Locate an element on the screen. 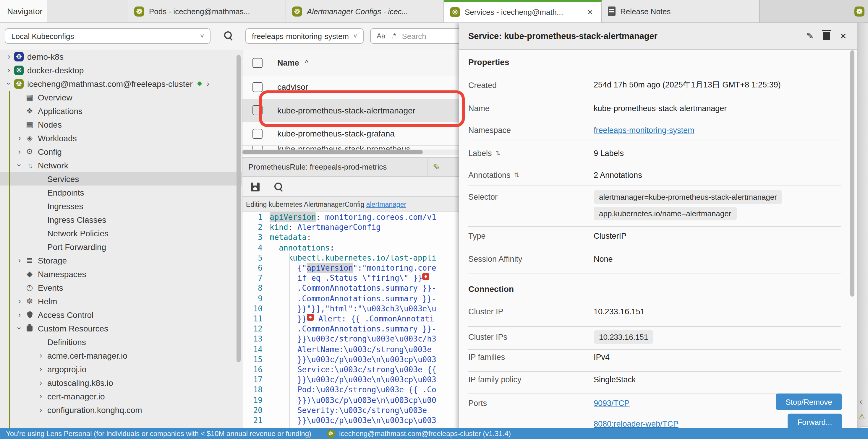  line-number: 12 is located at coordinates (256, 329).